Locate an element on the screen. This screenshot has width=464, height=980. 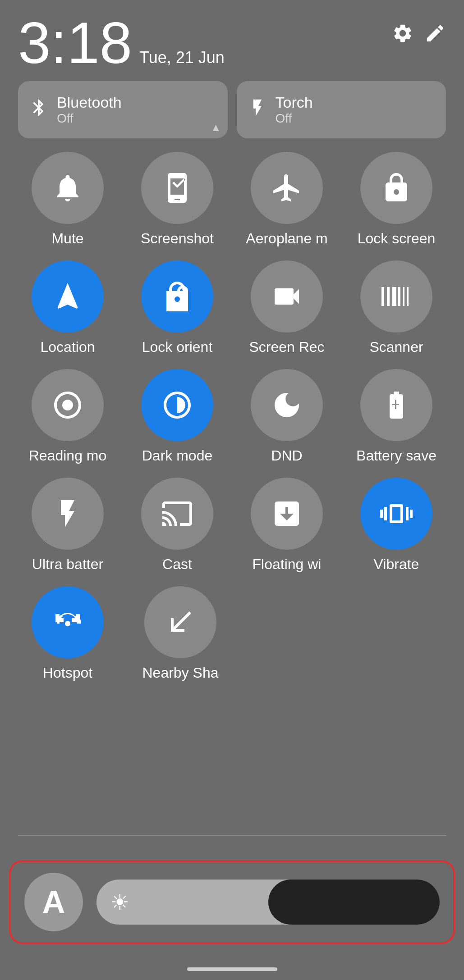
aeroplane-tile: Aeroplane m is located at coordinates (287, 199).